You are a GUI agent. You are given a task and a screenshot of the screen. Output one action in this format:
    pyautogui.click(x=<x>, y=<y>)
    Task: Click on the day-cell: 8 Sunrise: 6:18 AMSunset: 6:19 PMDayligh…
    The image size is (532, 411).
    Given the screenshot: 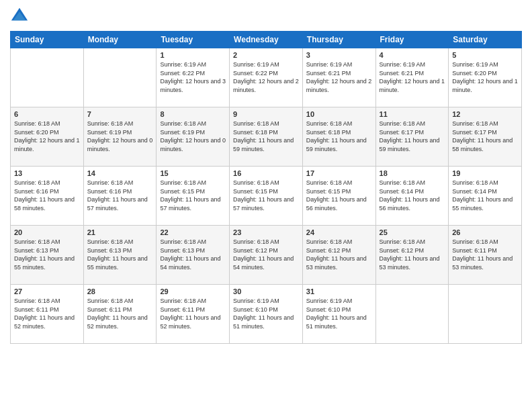 What is the action you would take?
    pyautogui.click(x=193, y=137)
    